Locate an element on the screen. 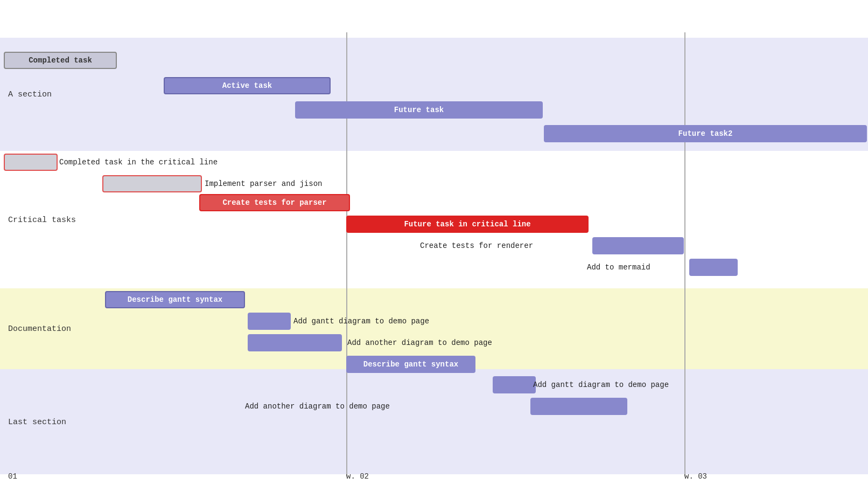  task-bar-describe-gantt-syntax2: Describe gantt syntax is located at coordinates (411, 364).